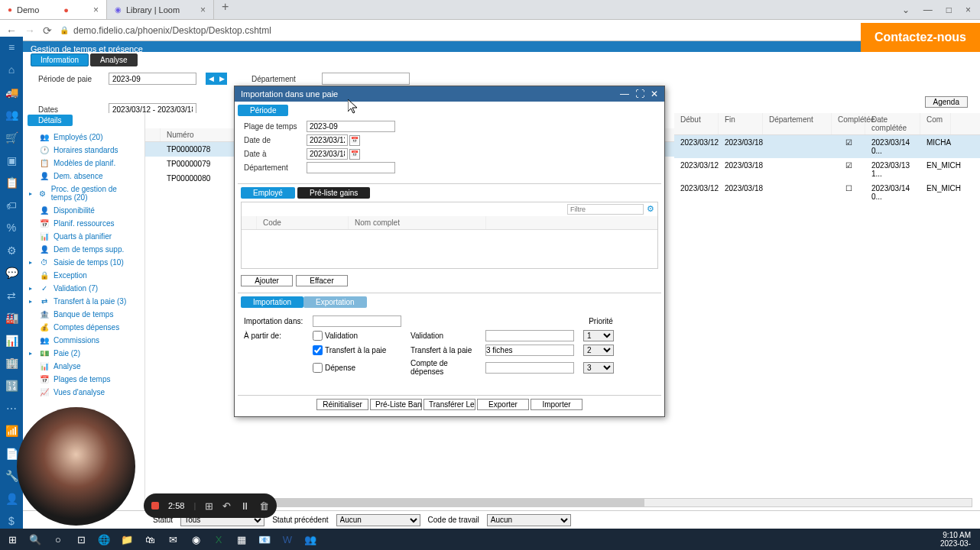 This screenshot has height=550, width=980. What do you see at coordinates (327, 154) in the screenshot?
I see `date-a-input` at bounding box center [327, 154].